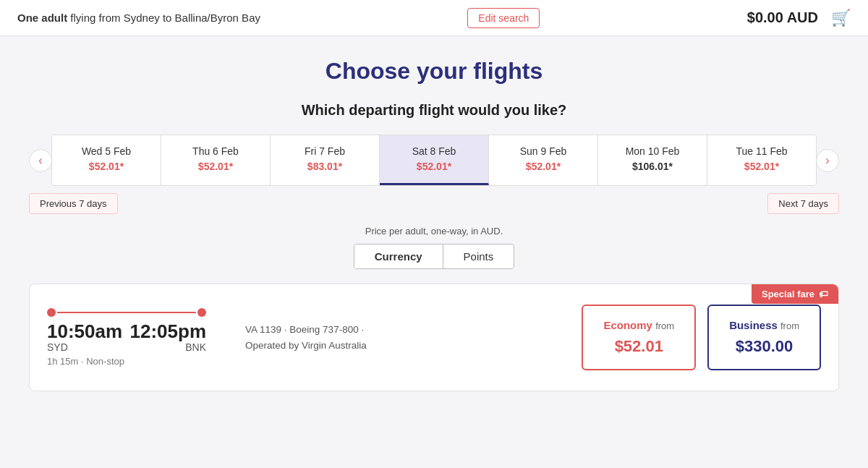 The image size is (868, 468). Describe the element at coordinates (127, 312) in the screenshot. I see `route-line` at that location.